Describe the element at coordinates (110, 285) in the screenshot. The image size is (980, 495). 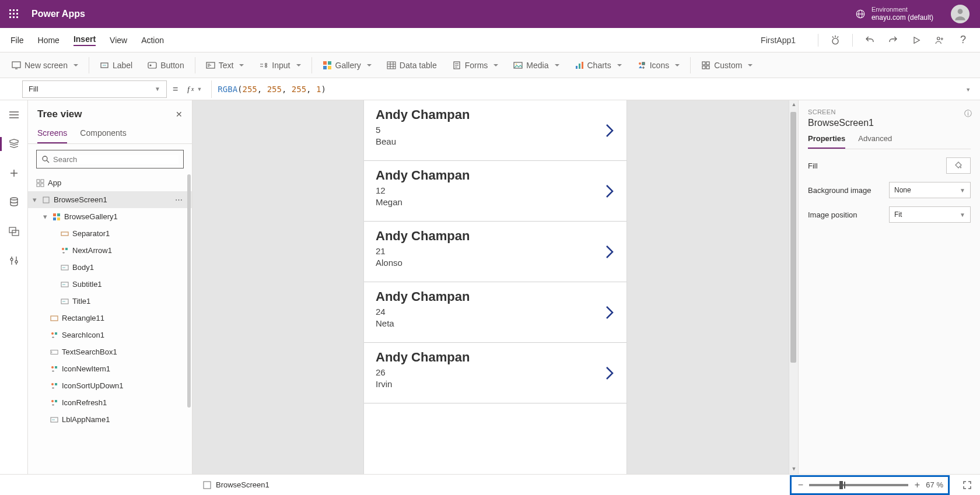
I see `tree-node-subtitle: Subtitle1` at that location.